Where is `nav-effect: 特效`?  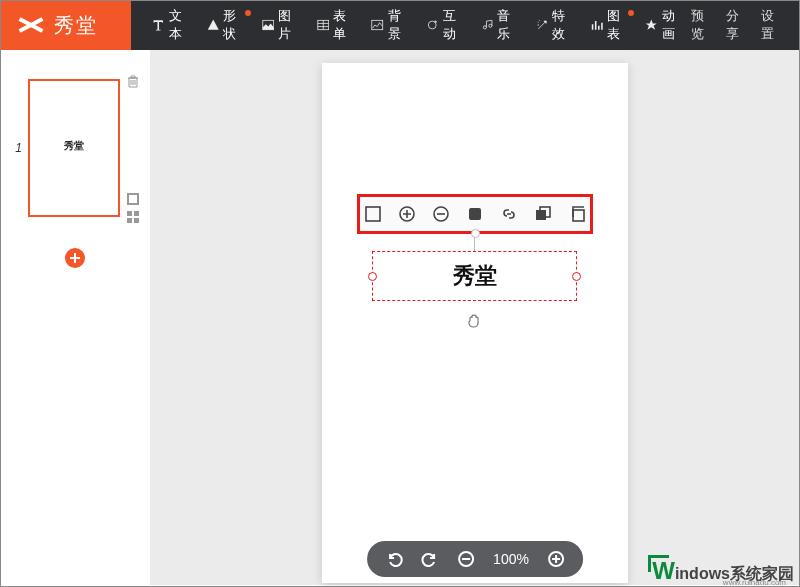 nav-effect: 特效 is located at coordinates (554, 25).